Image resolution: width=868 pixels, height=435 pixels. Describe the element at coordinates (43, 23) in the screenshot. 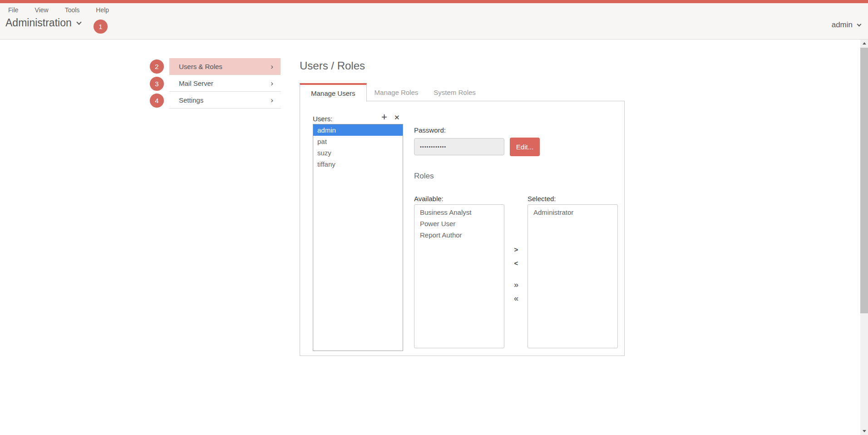

I see `perspective-switcher: Administration` at that location.